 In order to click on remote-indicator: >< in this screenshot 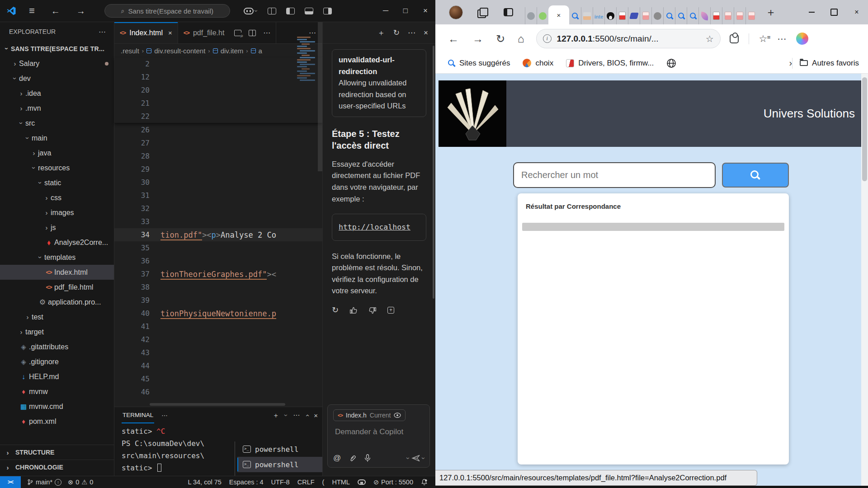, I will do `click(10, 482)`.